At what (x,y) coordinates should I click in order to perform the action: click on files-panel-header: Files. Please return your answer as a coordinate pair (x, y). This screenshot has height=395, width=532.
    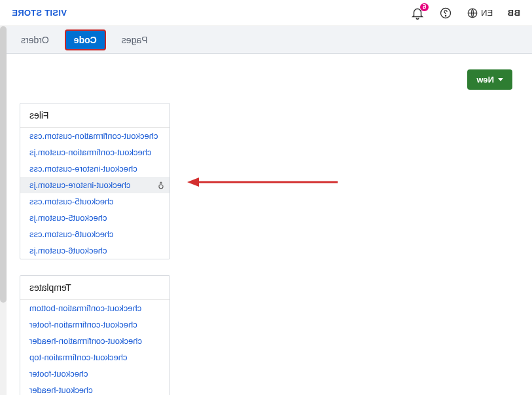
    Looking at the image, I should click on (95, 115).